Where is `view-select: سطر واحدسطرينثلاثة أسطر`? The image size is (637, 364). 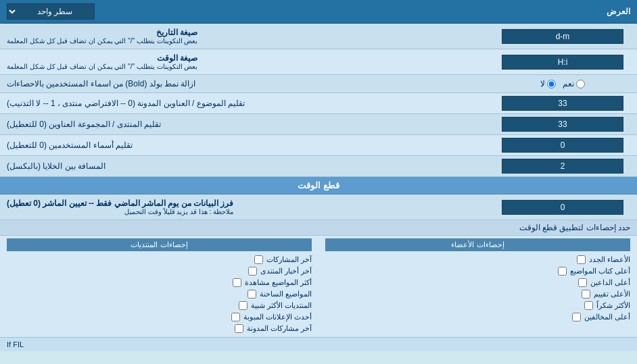
view-select: سطر واحدسطرينثلاثة أسطر is located at coordinates (51, 11).